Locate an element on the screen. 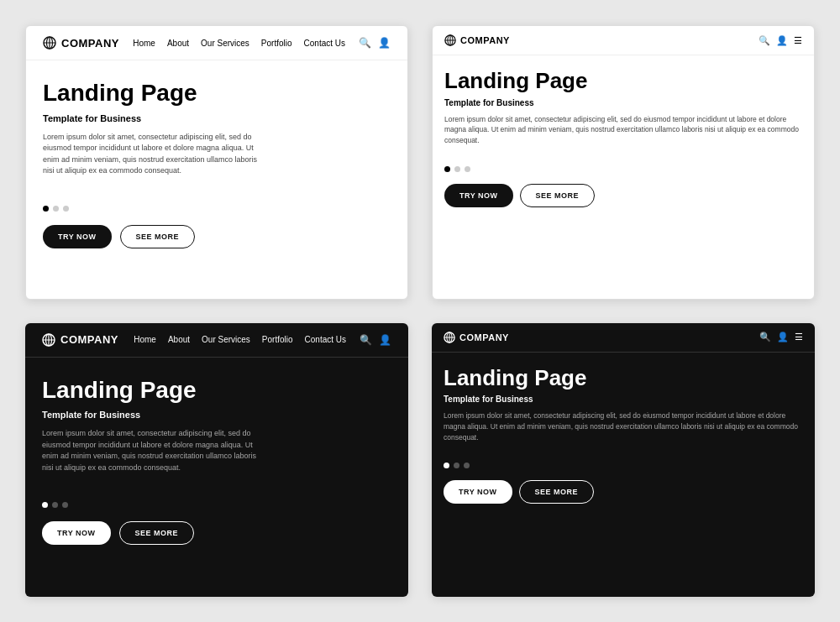 The height and width of the screenshot is (622, 840). nav-portfolio-d: Portfolio is located at coordinates (277, 339).